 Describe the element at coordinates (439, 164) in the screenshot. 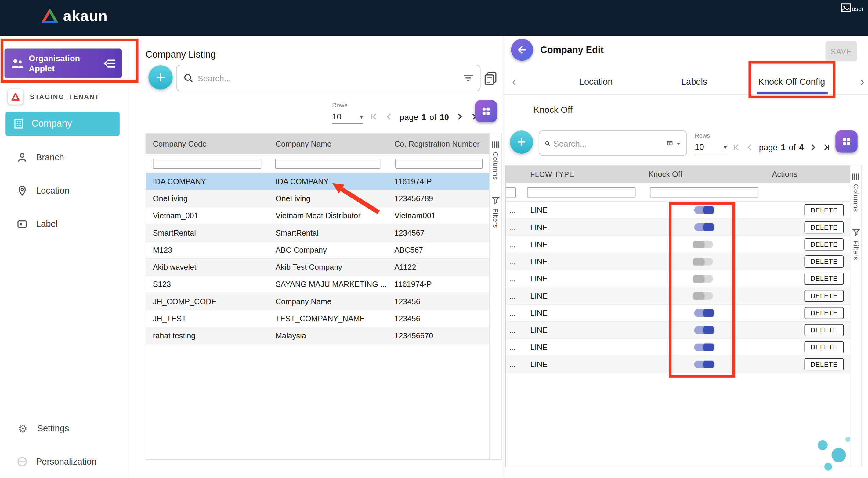

I see `filter-input-registration` at that location.